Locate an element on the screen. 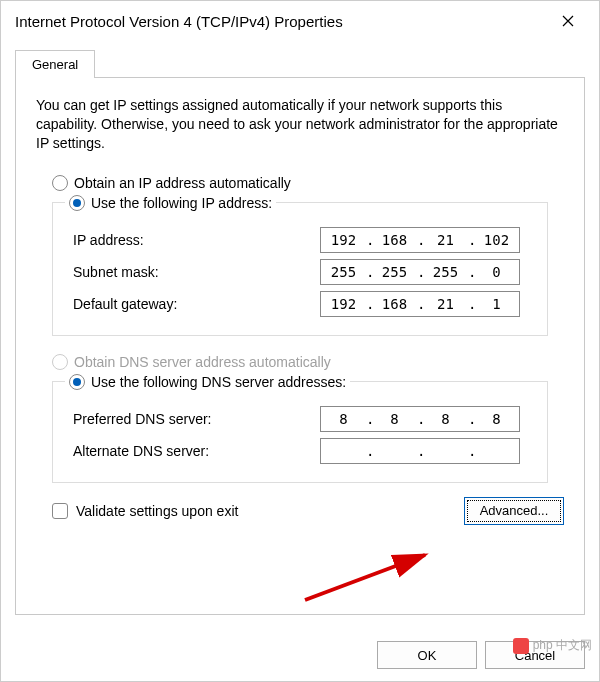  watermark: php 中文网 is located at coordinates (552, 646).